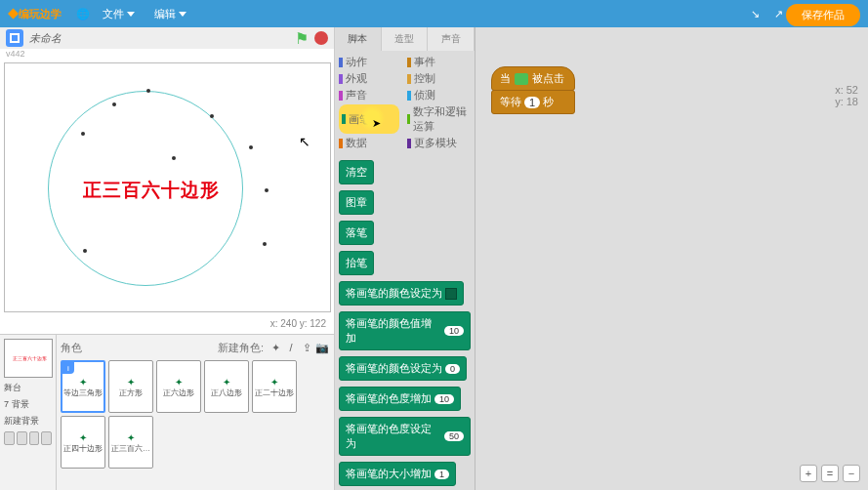 The image size is (868, 490). What do you see at coordinates (83, 14) in the screenshot?
I see `globe-icon: 🌐` at bounding box center [83, 14].